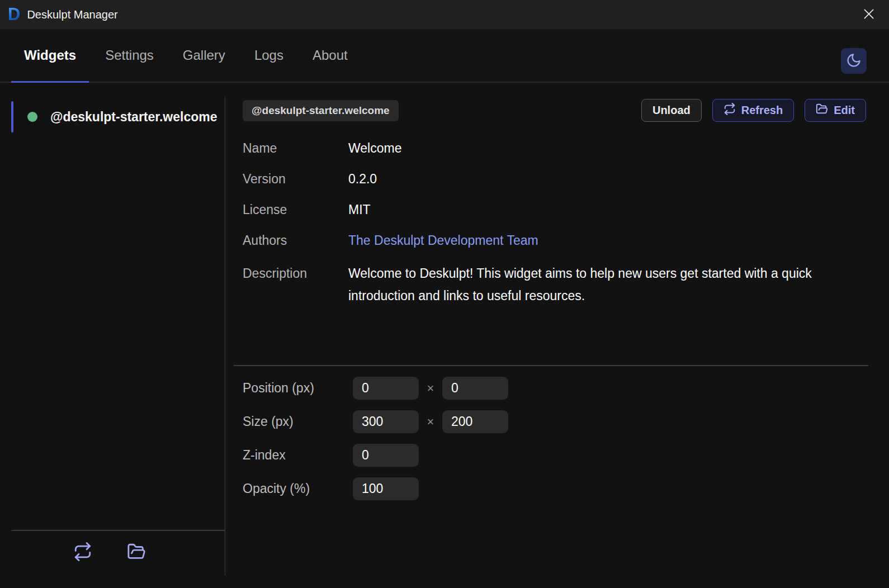 The image size is (889, 588). What do you see at coordinates (555, 111) in the screenshot?
I see `detail-header: @deskulpt-starter.welcome Unload Refre` at bounding box center [555, 111].